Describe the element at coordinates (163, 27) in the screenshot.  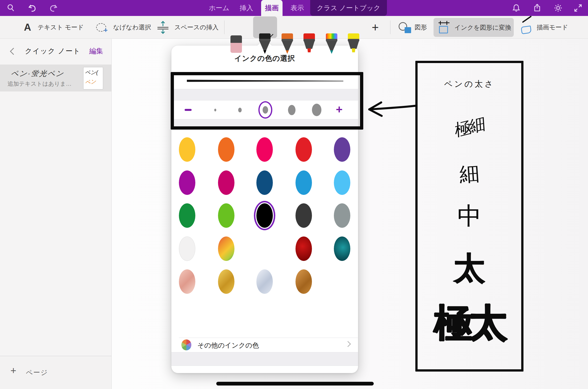
I see `insert-space-icon` at that location.